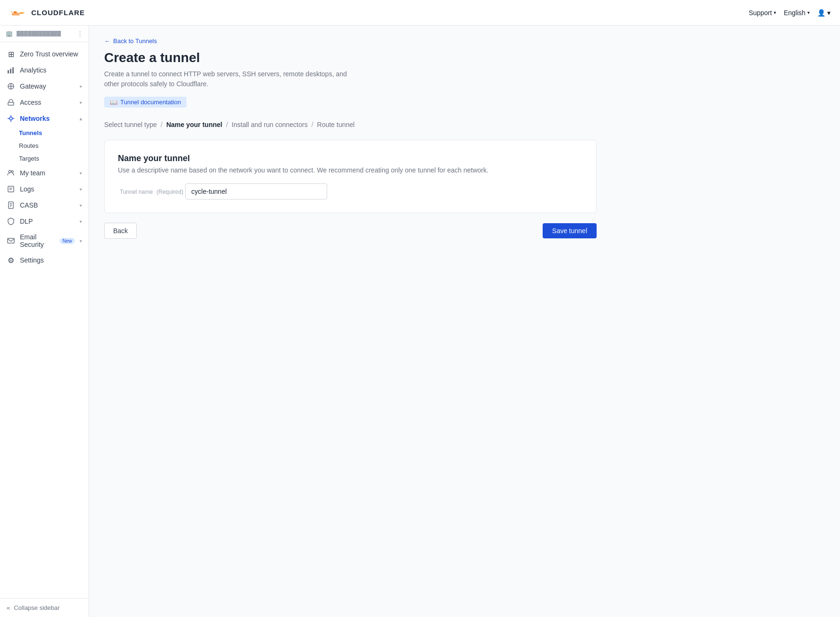 This screenshot has width=840, height=617. I want to click on my-team-arrow-icon: ▾, so click(80, 173).